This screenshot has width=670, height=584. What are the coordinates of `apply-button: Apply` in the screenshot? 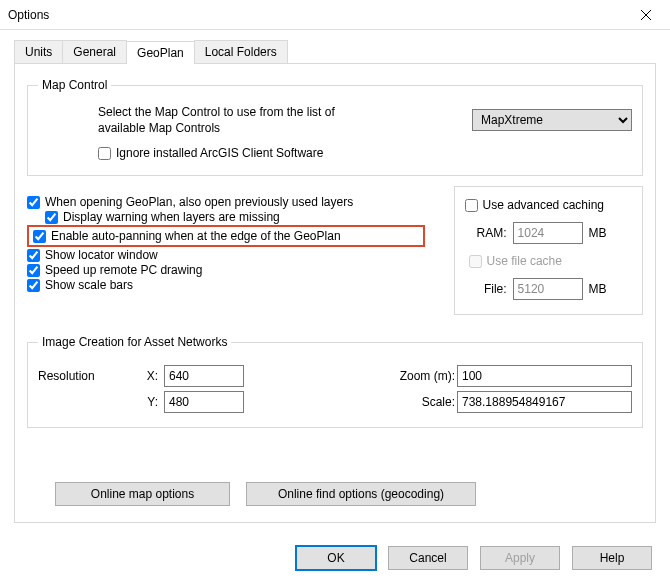 It's located at (520, 558).